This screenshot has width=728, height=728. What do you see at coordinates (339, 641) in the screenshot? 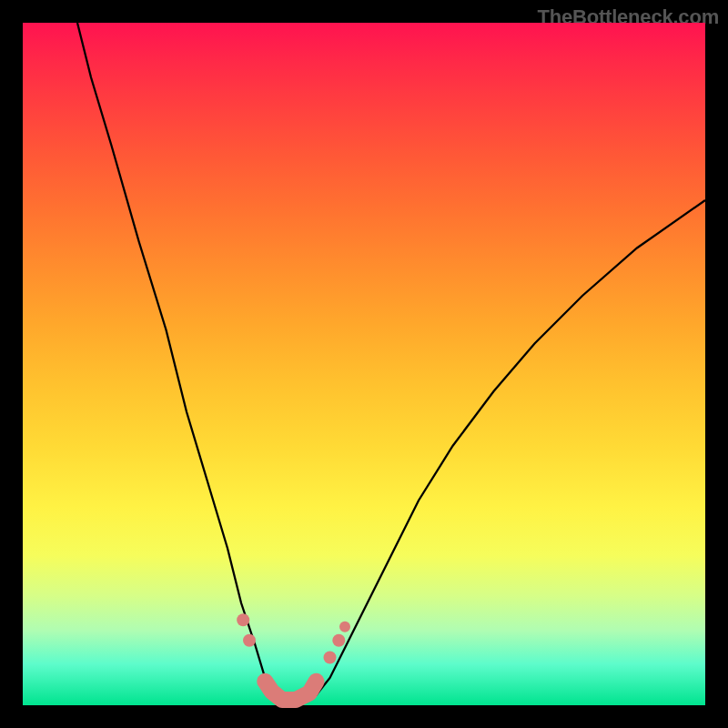
I see `bead-right-mid` at bounding box center [339, 641].